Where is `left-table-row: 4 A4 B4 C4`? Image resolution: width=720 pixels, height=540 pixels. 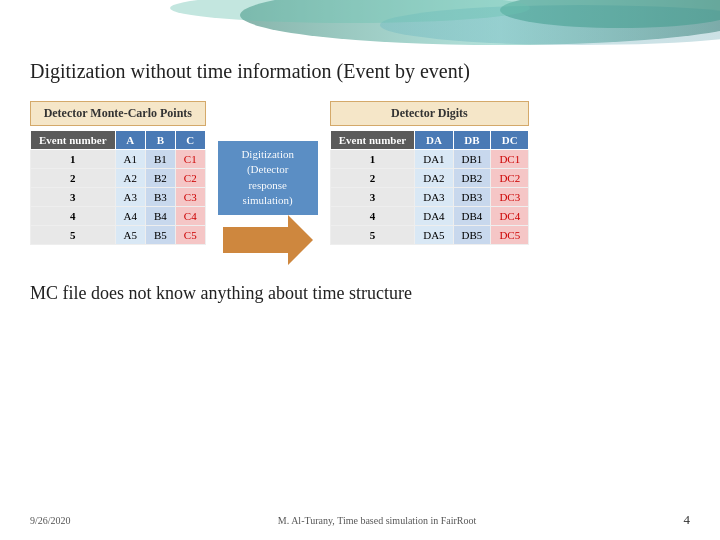 left-table-row: 4 A4 B4 C4 is located at coordinates (118, 216).